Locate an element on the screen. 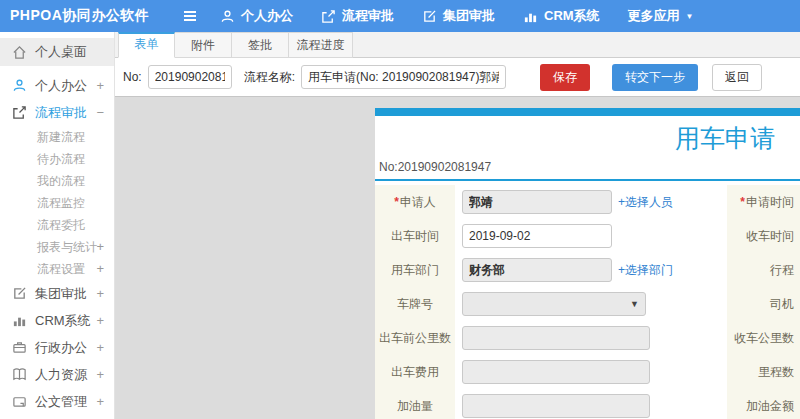  sidebar-subitem-reports-stats: 报表与统计 + is located at coordinates (57, 247).